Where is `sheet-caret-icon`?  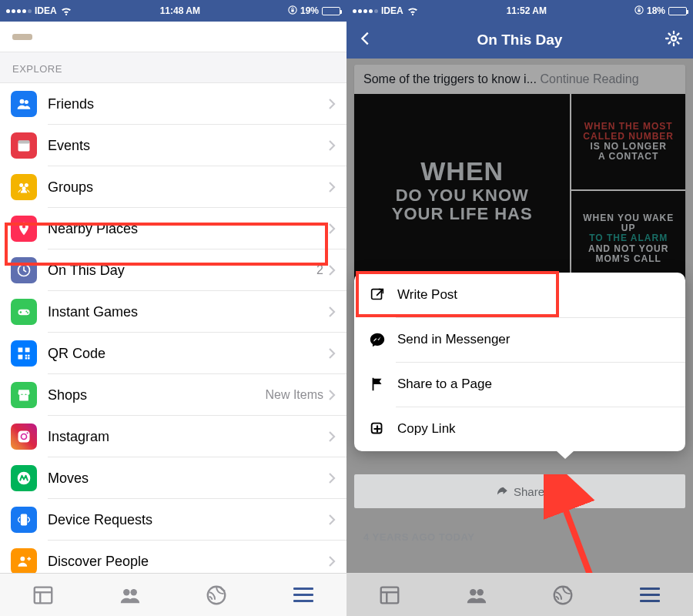
sheet-caret-icon is located at coordinates (565, 454).